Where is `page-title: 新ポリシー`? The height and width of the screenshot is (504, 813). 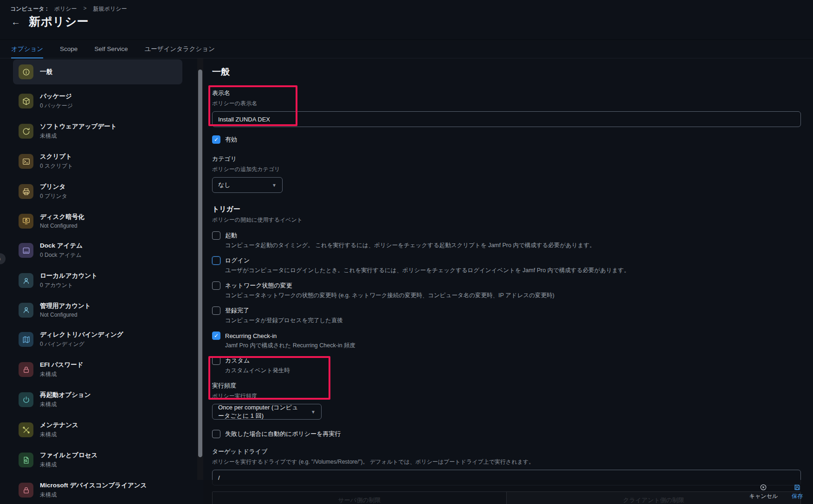
page-title: 新ポリシー is located at coordinates (58, 21).